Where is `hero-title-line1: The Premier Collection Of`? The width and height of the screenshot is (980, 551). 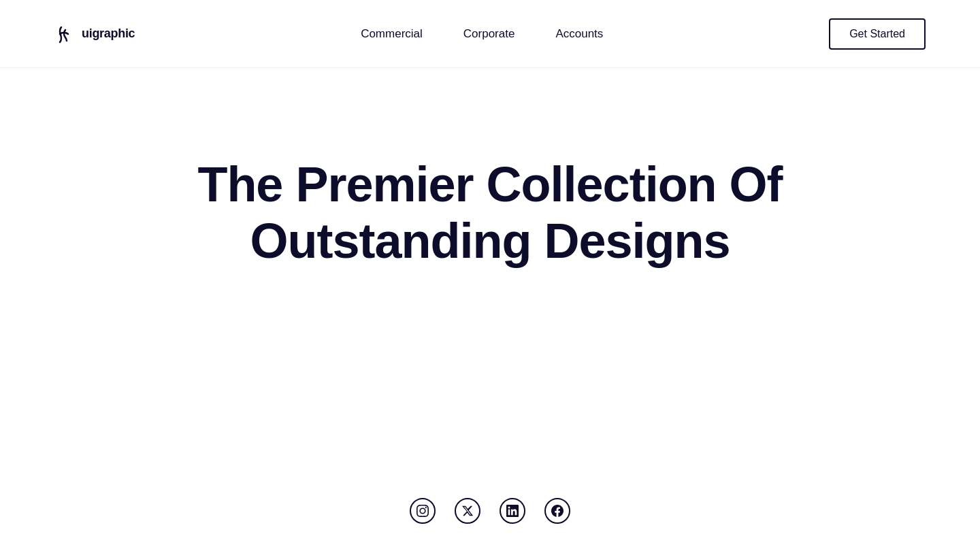
hero-title-line1: The Premier Collection Of is located at coordinates (490, 184).